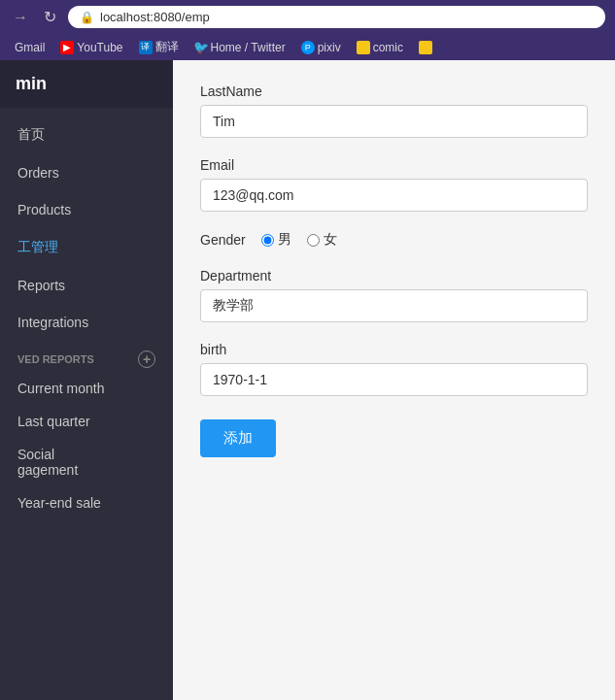  What do you see at coordinates (394, 240) in the screenshot?
I see `gender-options: Gender 男 女` at bounding box center [394, 240].